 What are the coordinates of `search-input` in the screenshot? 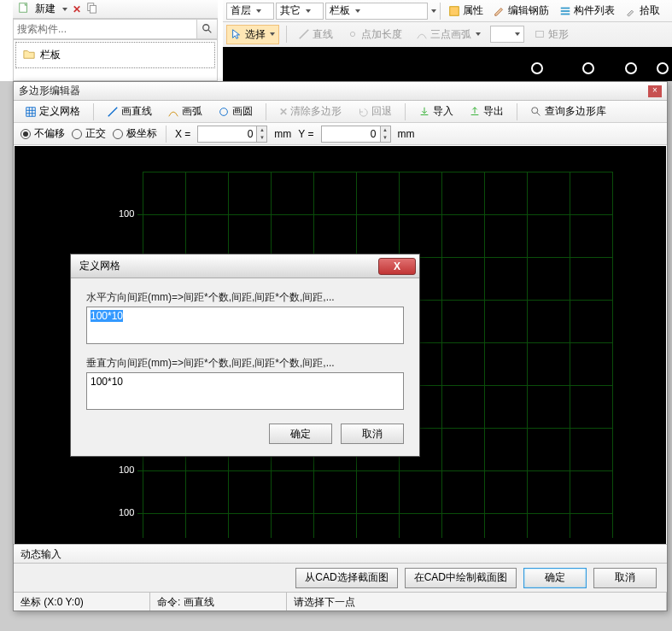 It's located at (105, 29).